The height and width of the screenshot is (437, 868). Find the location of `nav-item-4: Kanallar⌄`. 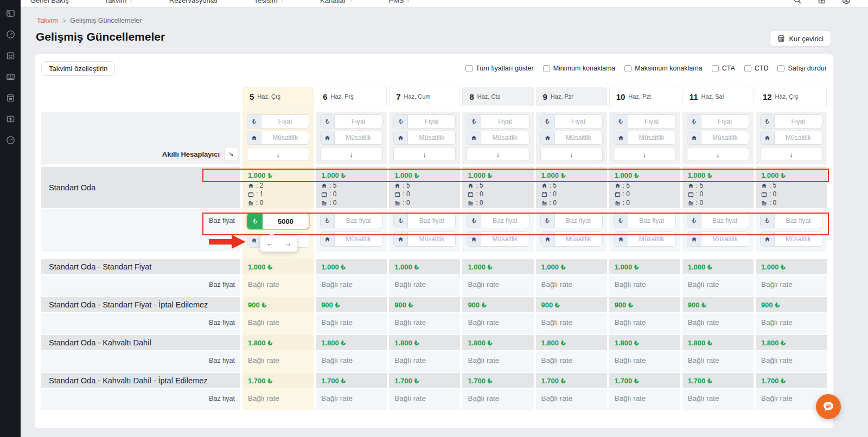

nav-item-4: Kanallar⌄ is located at coordinates (336, 2).